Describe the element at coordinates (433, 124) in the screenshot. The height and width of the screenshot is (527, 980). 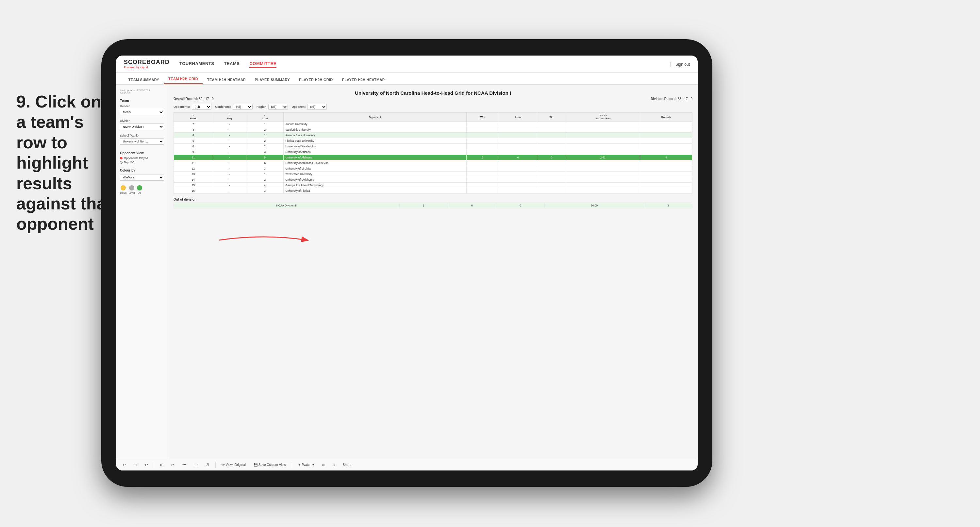
I see `table-row: 2-1Auburn University` at that location.